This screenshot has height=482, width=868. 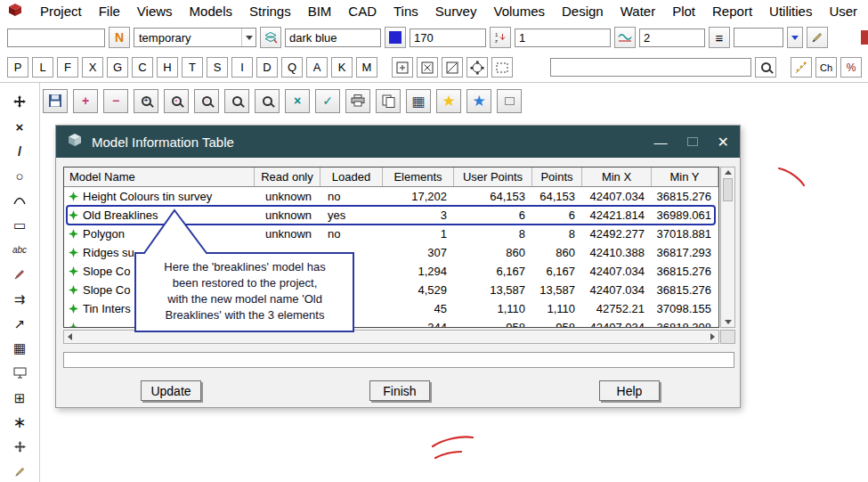 I want to click on zoom-search-button, so click(x=237, y=102).